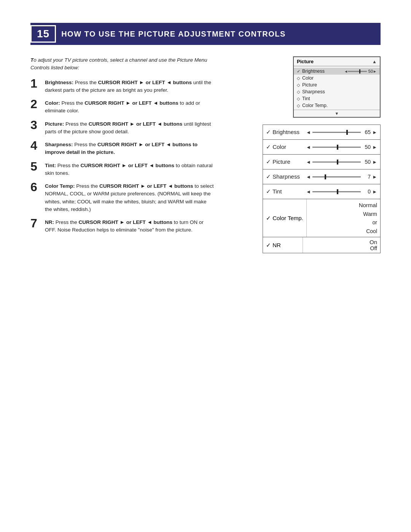 This screenshot has width=411, height=532. What do you see at coordinates (339, 85) in the screenshot?
I see `picture-label: Picture` at bounding box center [339, 85].